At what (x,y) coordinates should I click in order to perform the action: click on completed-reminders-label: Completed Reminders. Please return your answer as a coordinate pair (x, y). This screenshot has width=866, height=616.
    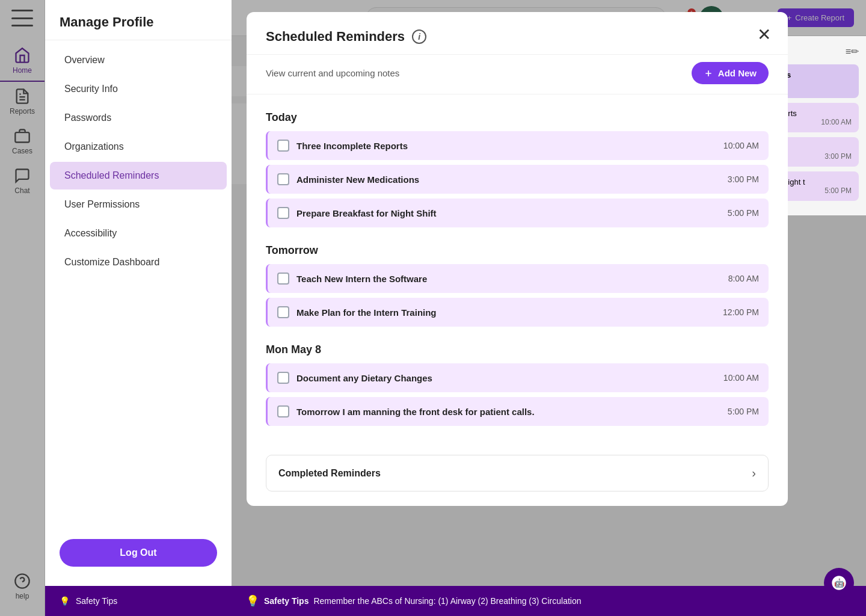
    Looking at the image, I should click on (330, 473).